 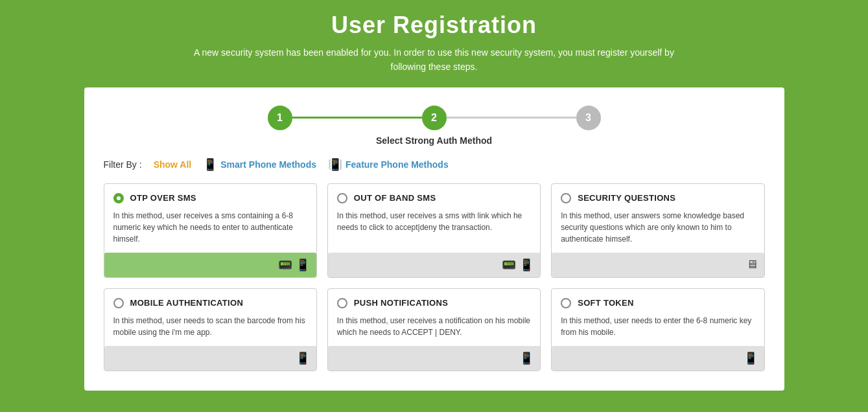 I want to click on card-desc-oob: In this method, user receives a sms with…, so click(x=434, y=227).